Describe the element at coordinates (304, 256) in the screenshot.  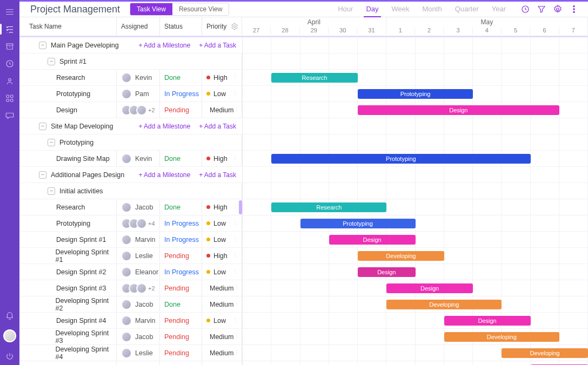
I see `task-row: Developing Sprint #1LesliePendingHighDev…` at that location.